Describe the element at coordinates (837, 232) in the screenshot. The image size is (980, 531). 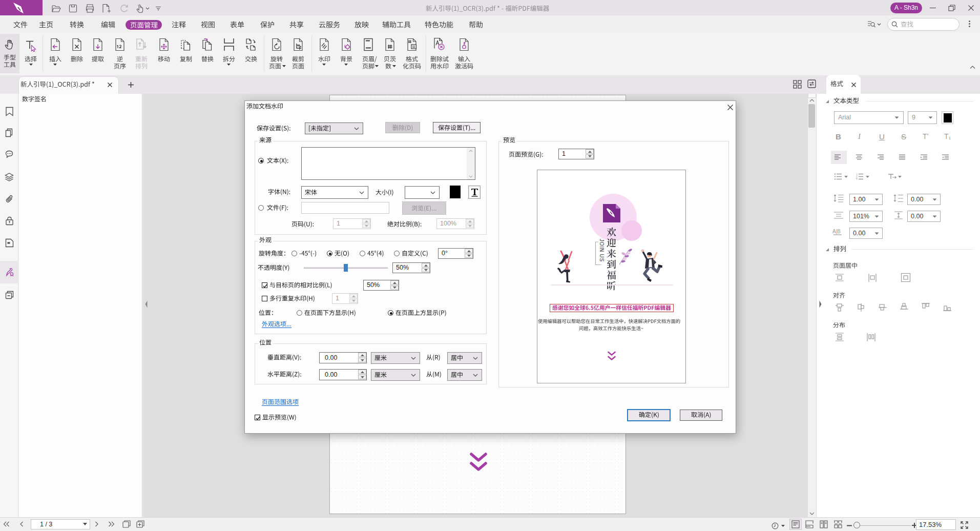
I see `svg-text: A|B` at that location.